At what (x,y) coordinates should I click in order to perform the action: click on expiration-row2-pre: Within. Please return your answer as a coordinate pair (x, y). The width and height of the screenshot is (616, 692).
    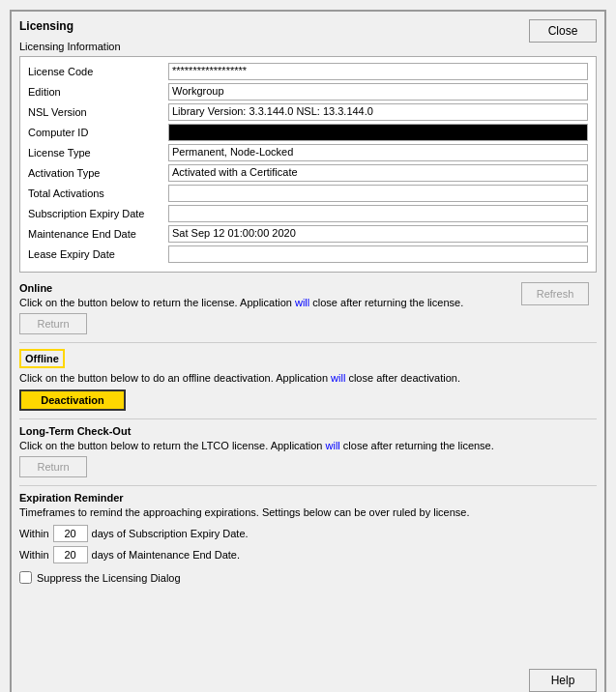
    Looking at the image, I should click on (35, 555).